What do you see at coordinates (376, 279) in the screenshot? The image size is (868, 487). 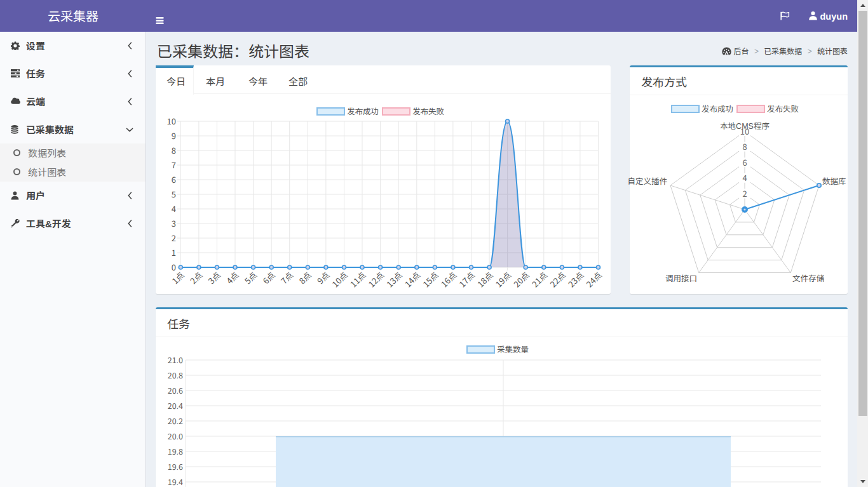 I see `svg-text: 12点` at bounding box center [376, 279].